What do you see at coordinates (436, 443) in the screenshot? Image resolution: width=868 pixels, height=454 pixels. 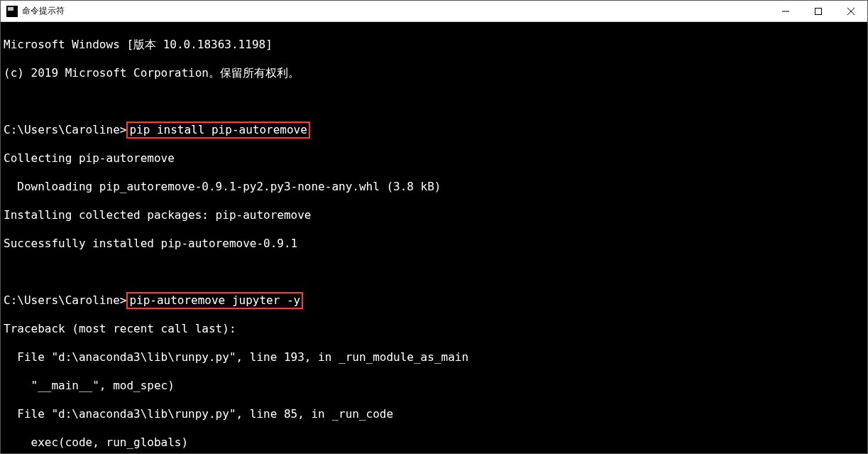 I see `terminal-line: exec(code, run_globals)` at bounding box center [436, 443].